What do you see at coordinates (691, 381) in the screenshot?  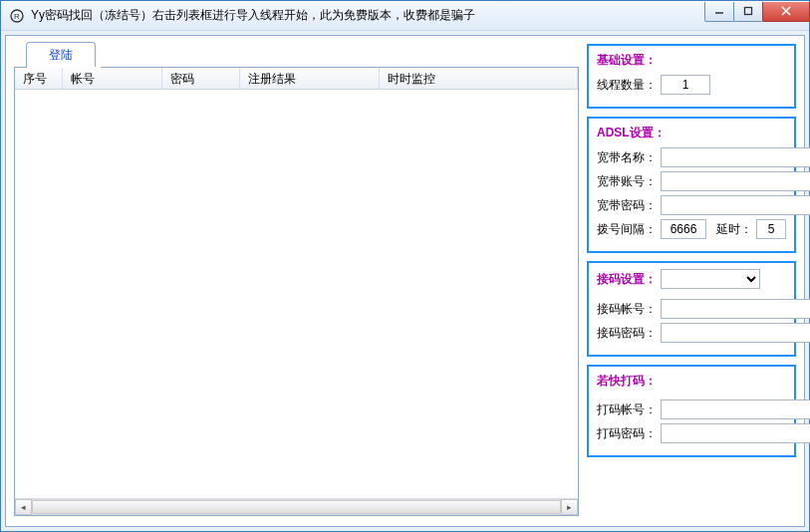 I see `panel-ruokuai-title: 若快打码：` at bounding box center [691, 381].